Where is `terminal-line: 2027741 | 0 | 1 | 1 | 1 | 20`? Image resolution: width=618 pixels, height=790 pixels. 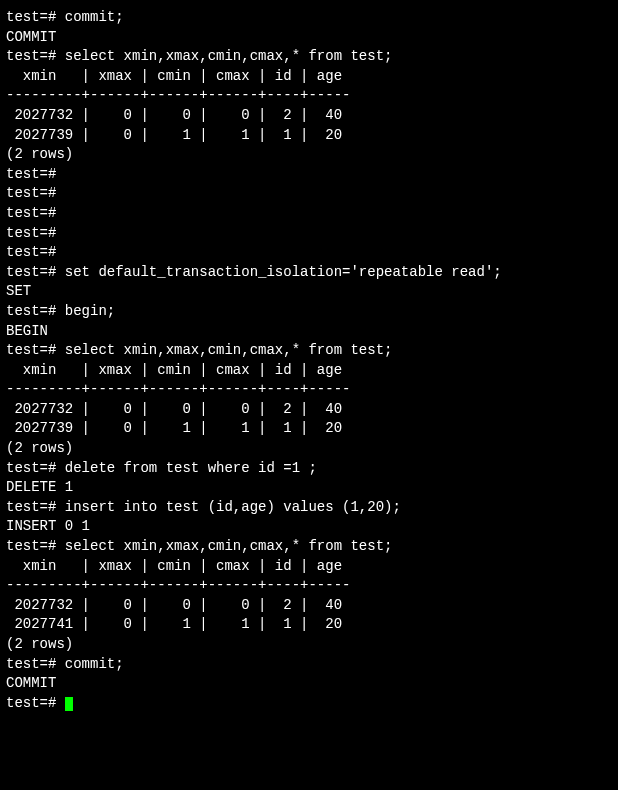 terminal-line: 2027741 | 0 | 1 | 1 | 1 | 20 is located at coordinates (309, 625).